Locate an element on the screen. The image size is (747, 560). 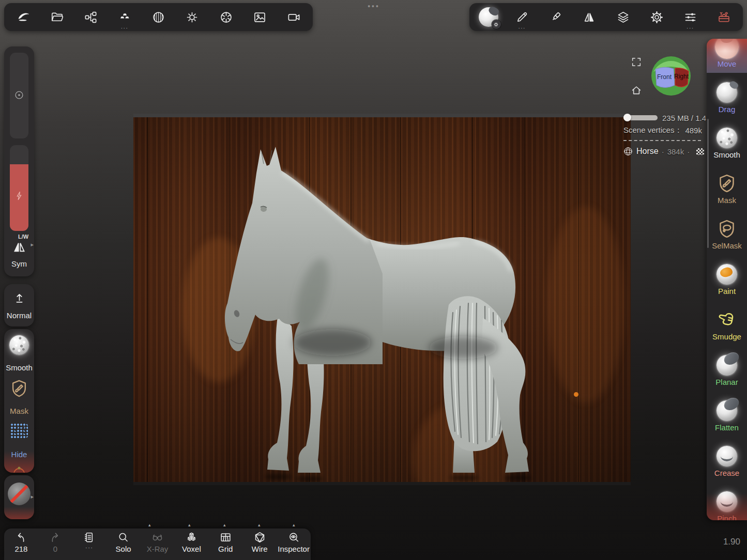
backdrop-bottom-strip is located at coordinates (382, 484).